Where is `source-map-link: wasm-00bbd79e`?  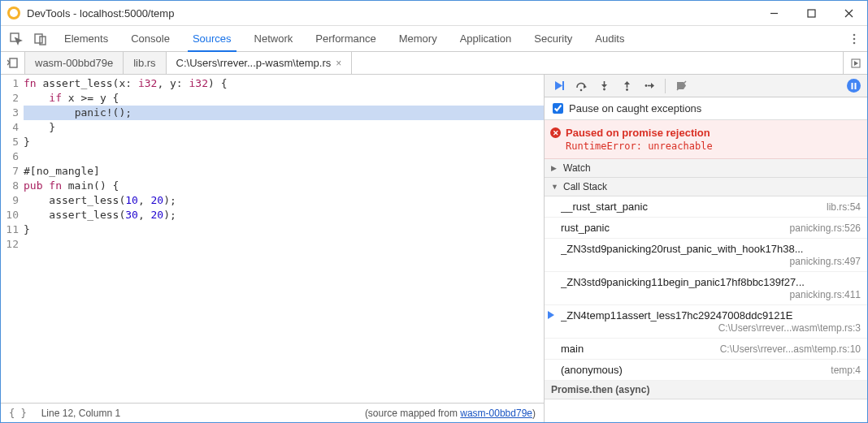
source-map-link: wasm-00bbd79e is located at coordinates (496, 413).